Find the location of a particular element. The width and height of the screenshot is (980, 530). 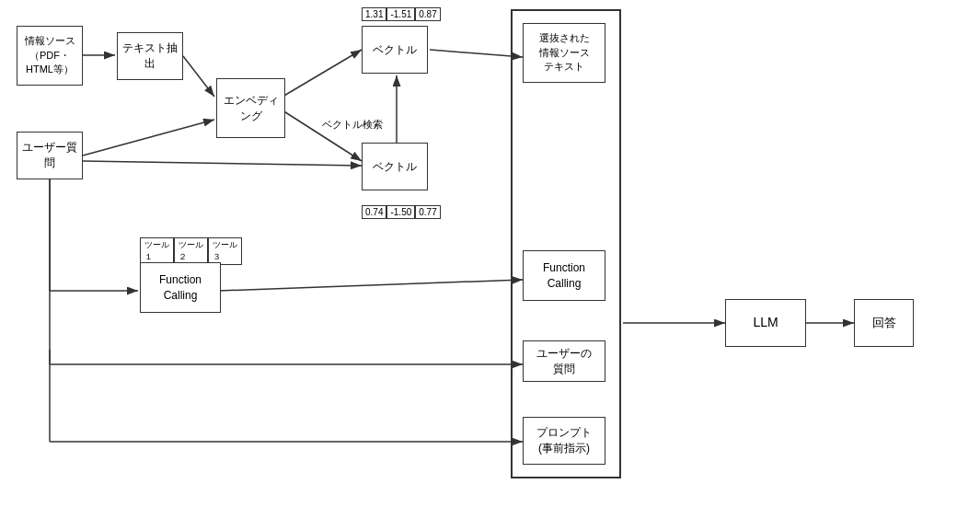

num-bot-2: -1.50 is located at coordinates (401, 212).